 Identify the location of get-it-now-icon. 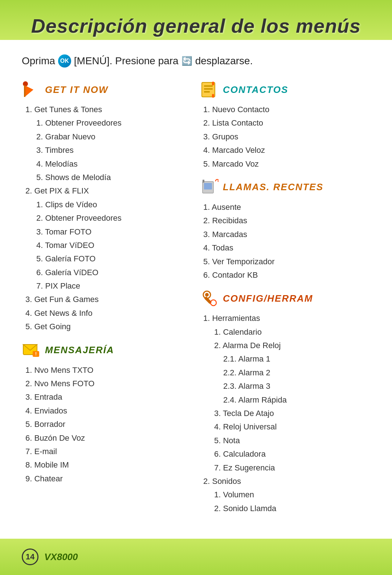
(31, 90).